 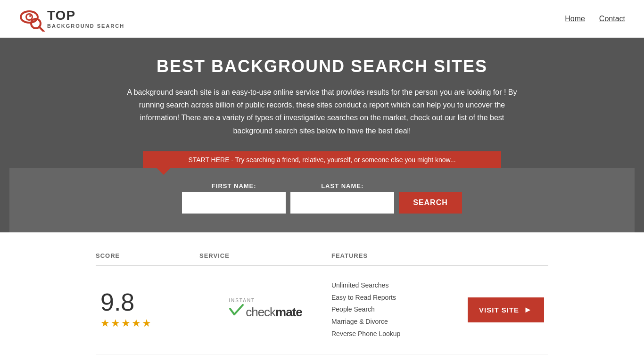 I want to click on last-name-label: LAST NAME:, so click(x=342, y=186).